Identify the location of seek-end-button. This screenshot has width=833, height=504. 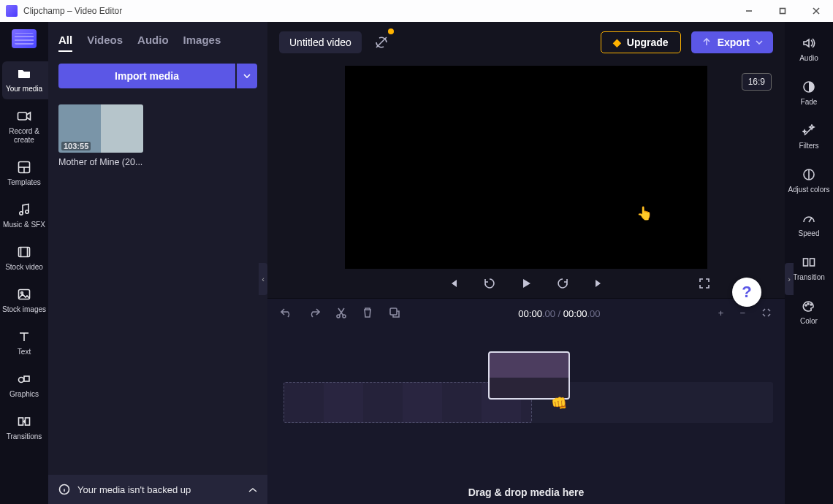
(599, 283).